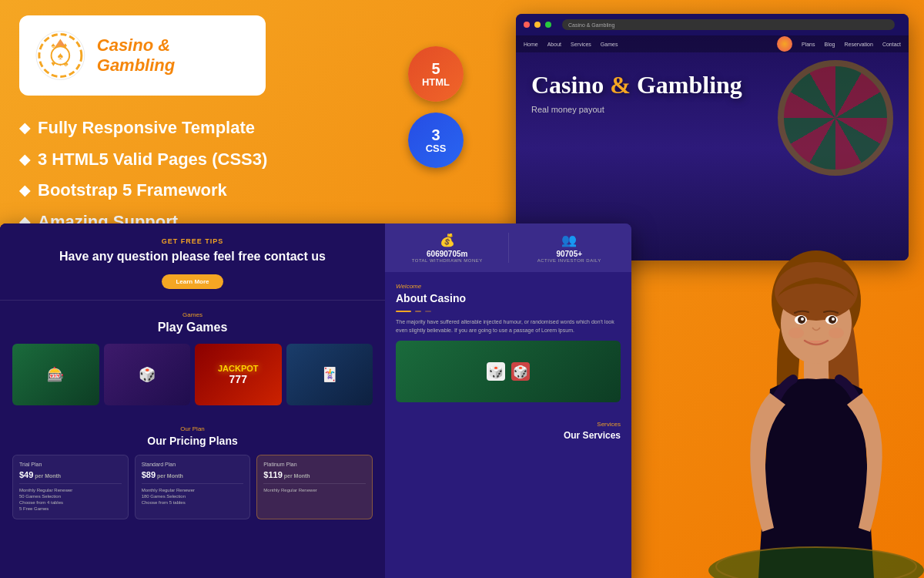 This screenshot has height=578, width=924. I want to click on stats-bar: 💰 60690705m TOTAL WITHDRAWN MONEY 👥 9070…, so click(508, 248).